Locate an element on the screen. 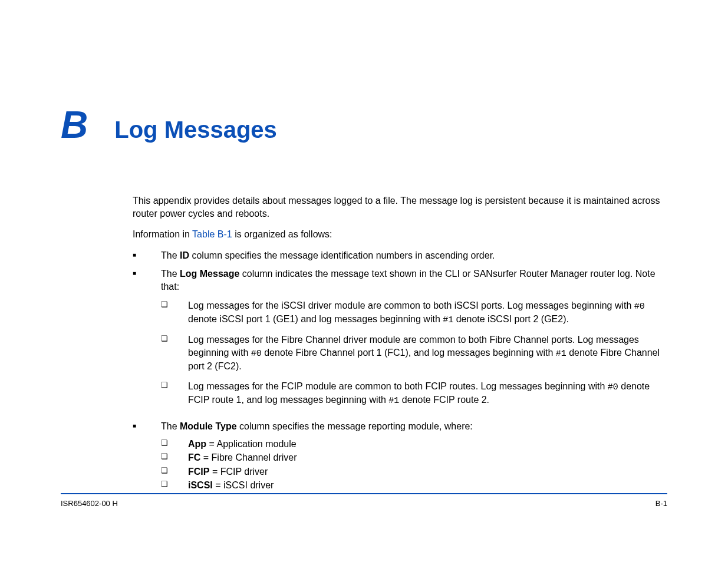 The image size is (728, 562). b1-post: column specifies the message identificat… is located at coordinates (342, 256).